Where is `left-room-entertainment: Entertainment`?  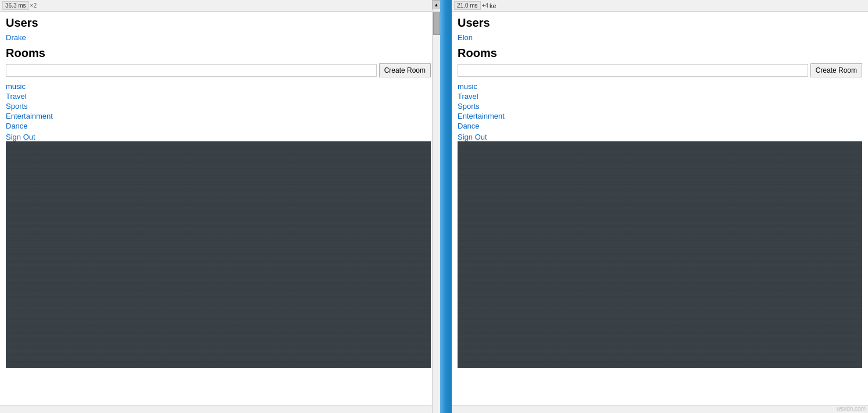 left-room-entertainment: Entertainment is located at coordinates (219, 116).